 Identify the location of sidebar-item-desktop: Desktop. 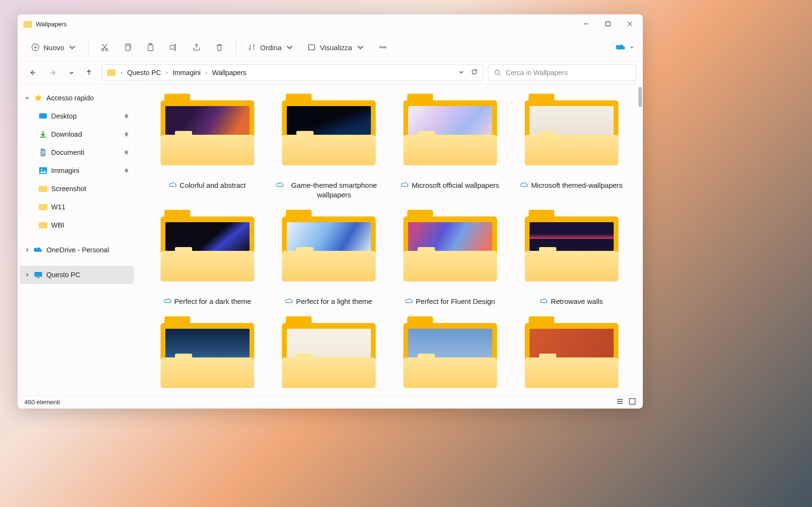
(76, 116).